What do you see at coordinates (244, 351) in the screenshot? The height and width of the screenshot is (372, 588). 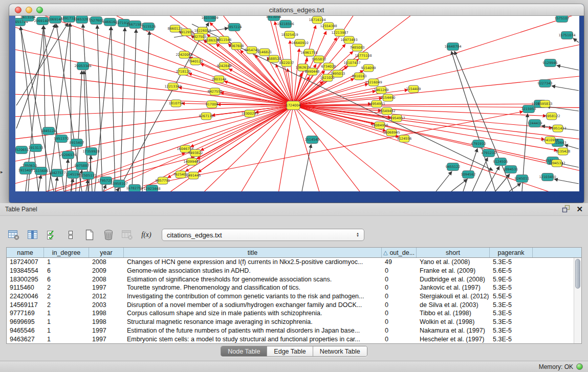 I see `tab-node-table: Node Table` at bounding box center [244, 351].